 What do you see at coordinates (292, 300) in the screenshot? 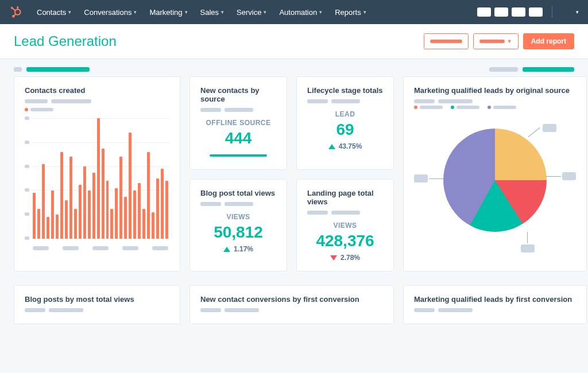
I see `card-title: New contact conversions by first convers…` at bounding box center [292, 300].